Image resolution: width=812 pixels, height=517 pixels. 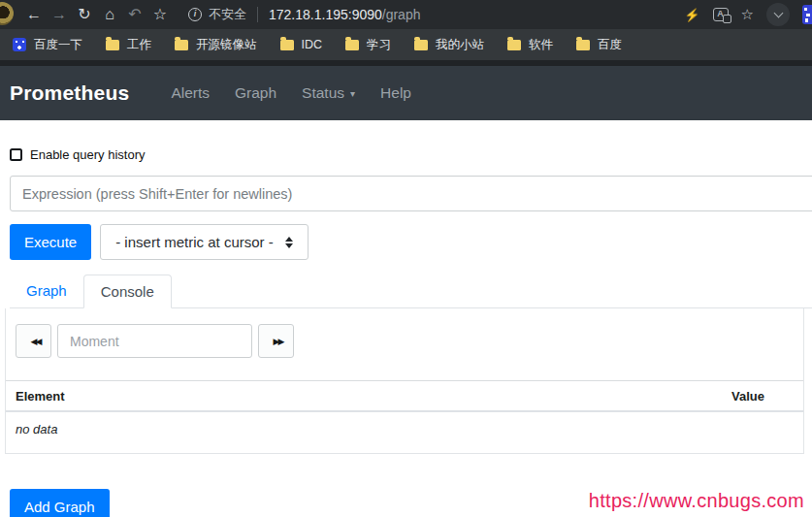 What do you see at coordinates (195, 15) in the screenshot?
I see `info-icon: i` at bounding box center [195, 15].